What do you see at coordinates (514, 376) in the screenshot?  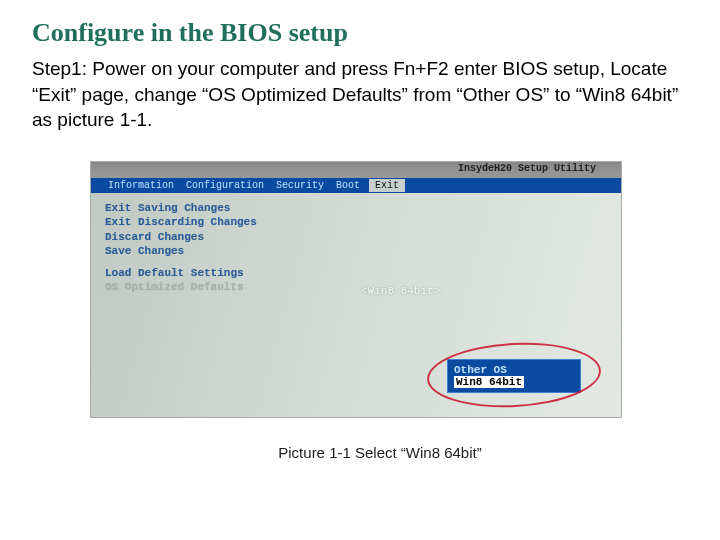 I see `os-optimized-popup: Other OS Win8 64bit` at bounding box center [514, 376].